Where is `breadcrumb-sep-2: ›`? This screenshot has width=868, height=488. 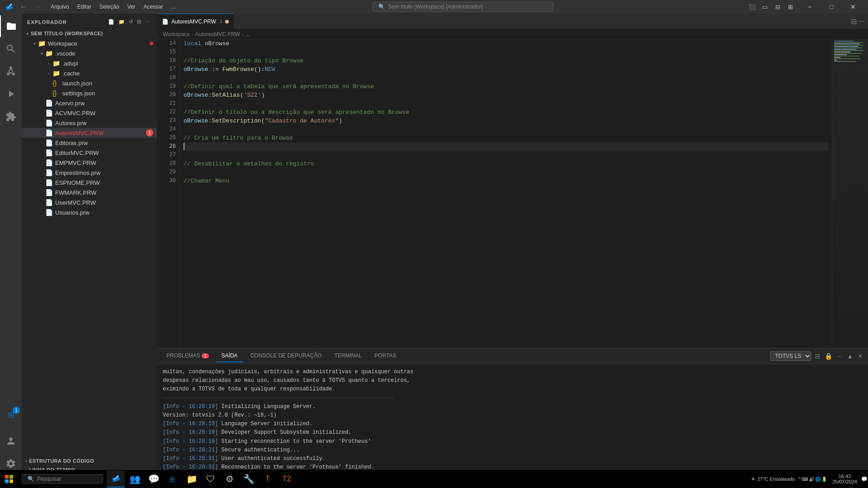
breadcrumb-sep-2: › is located at coordinates (243, 34).